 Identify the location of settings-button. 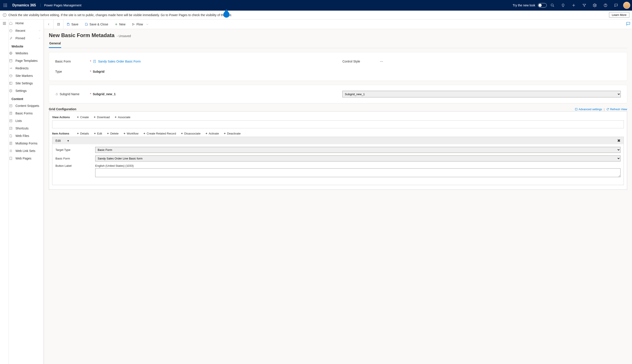
(595, 5).